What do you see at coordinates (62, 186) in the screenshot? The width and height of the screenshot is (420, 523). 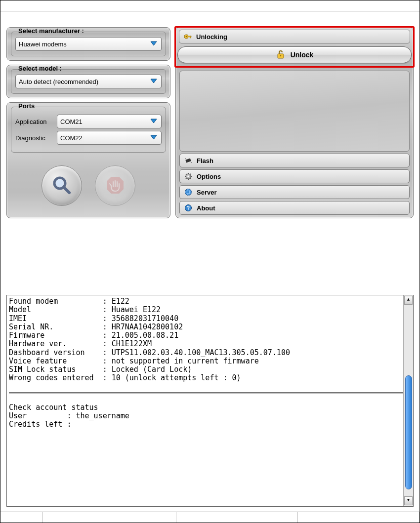 I see `magnifier-icon` at bounding box center [62, 186].